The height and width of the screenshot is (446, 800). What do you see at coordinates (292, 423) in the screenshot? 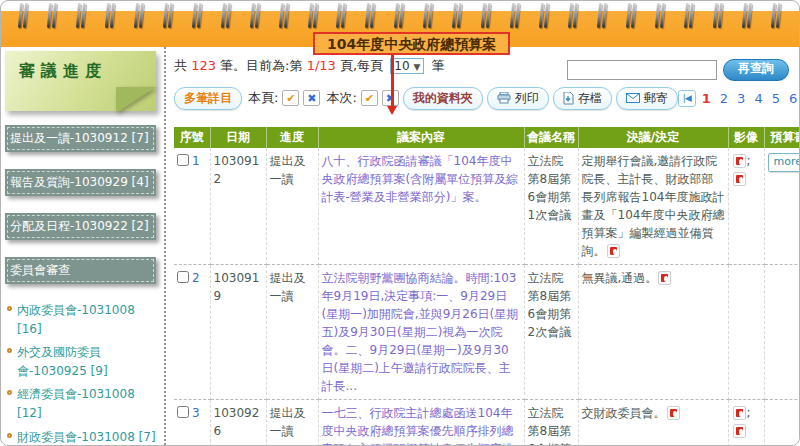
I see `cell-progress: 提出及一讀` at bounding box center [292, 423].